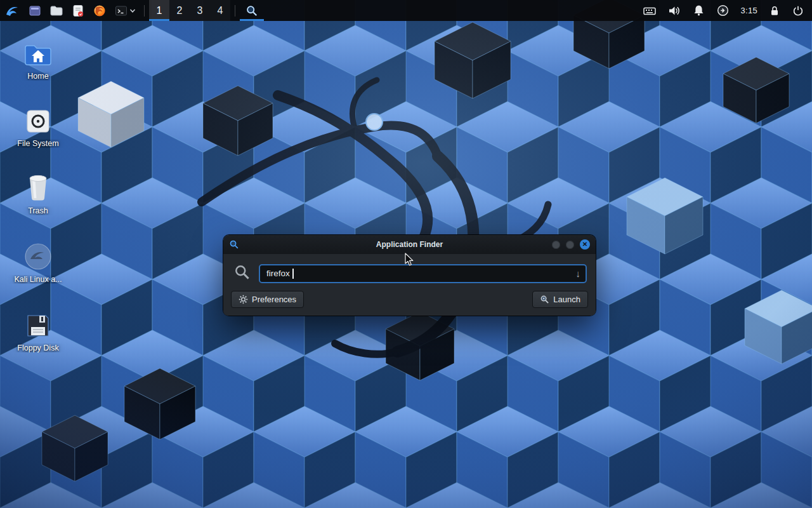  Describe the element at coordinates (252, 11) in the screenshot. I see `app-finder-icon` at that location.